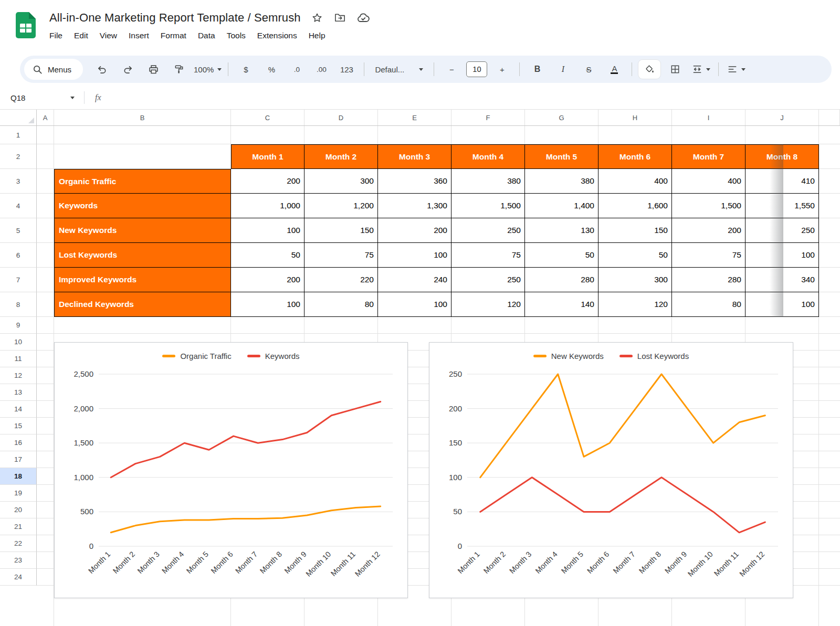  I want to click on series-line-keywords, so click(246, 440).